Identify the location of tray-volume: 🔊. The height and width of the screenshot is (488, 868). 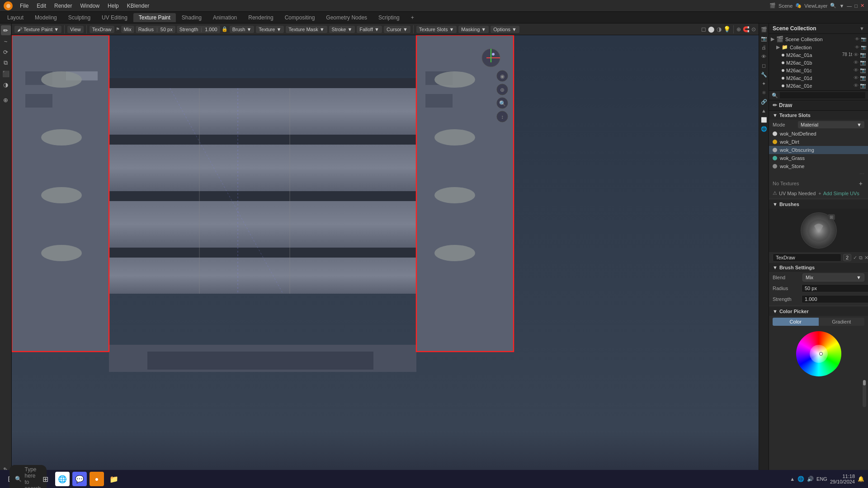
(810, 479).